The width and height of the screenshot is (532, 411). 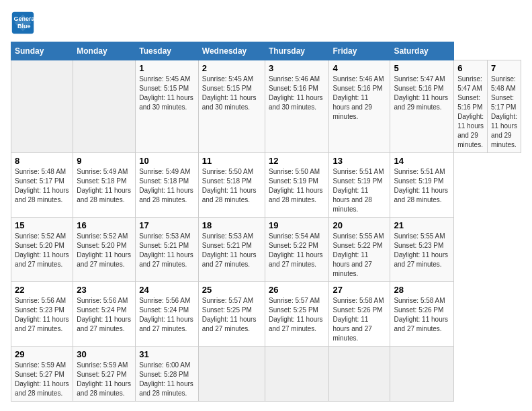 What do you see at coordinates (167, 185) in the screenshot?
I see `calendar-day-cell: 10Sunrise: 5:49 AMSunset: 5:18 PMDayligh…` at bounding box center [167, 185].